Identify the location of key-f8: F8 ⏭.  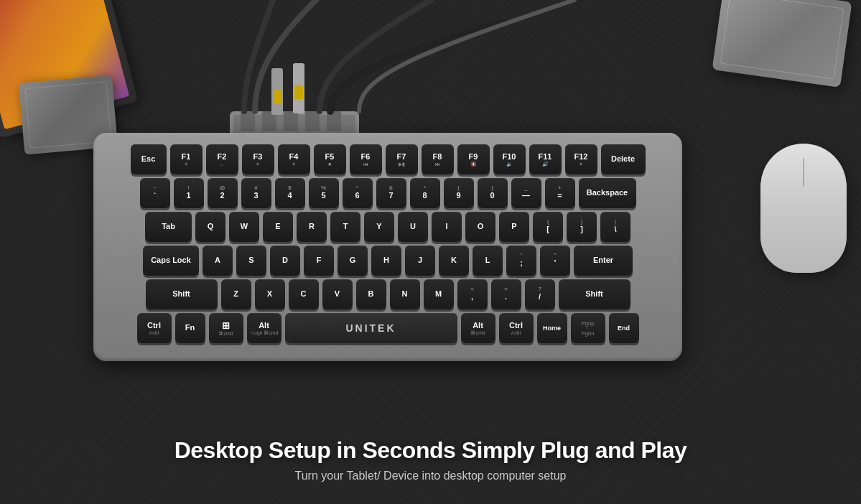
(438, 159).